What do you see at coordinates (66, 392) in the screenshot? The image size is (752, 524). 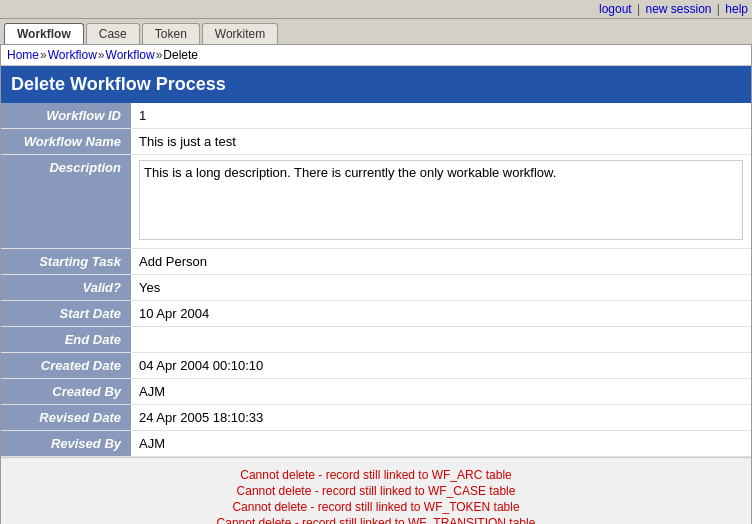 I see `field-label-created-by: Created By` at bounding box center [66, 392].